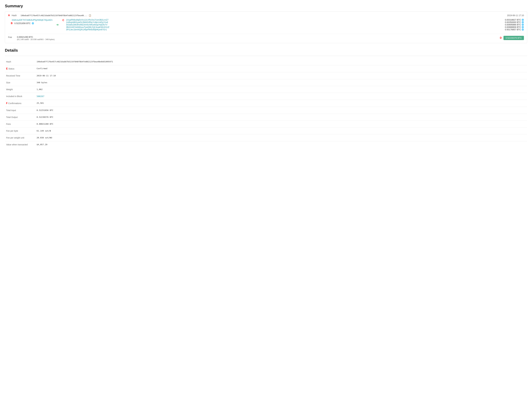 The width and height of the screenshot is (532, 412). What do you see at coordinates (266, 50) in the screenshot?
I see `details-title: Details` at bounding box center [266, 50].